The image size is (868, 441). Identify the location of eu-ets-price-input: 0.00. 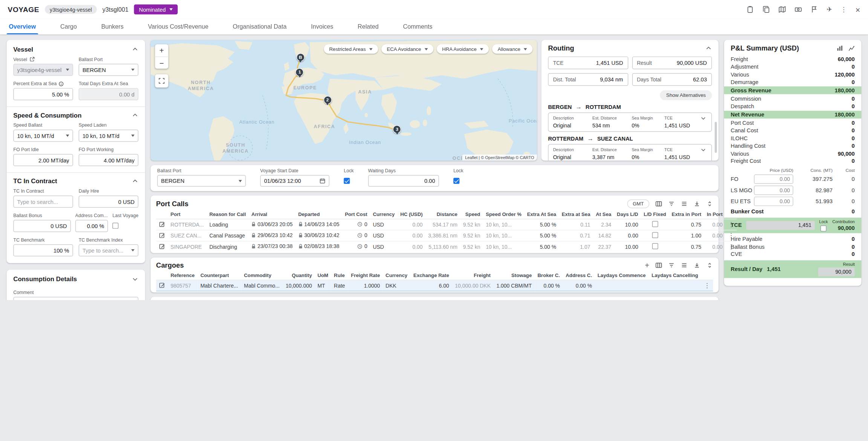
(773, 201).